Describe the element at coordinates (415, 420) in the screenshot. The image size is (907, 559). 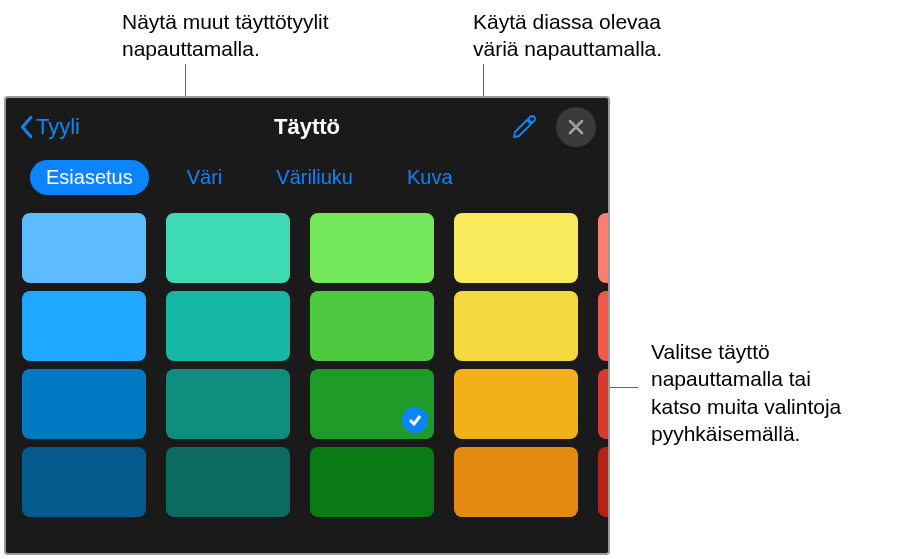
I see `checkmark-icon` at that location.